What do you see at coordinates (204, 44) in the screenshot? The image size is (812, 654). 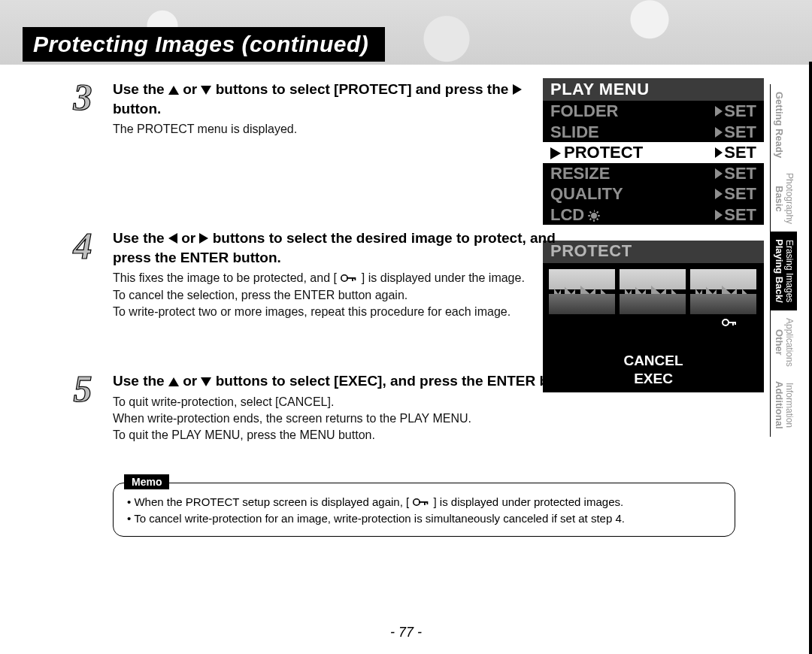 I see `page-title: Protecting Images (continued)` at bounding box center [204, 44].